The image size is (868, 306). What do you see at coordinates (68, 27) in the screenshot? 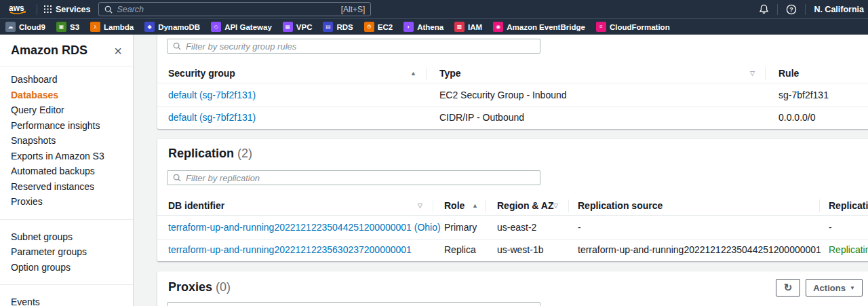
I see `favorite-s3: ▣ S3` at bounding box center [68, 27].